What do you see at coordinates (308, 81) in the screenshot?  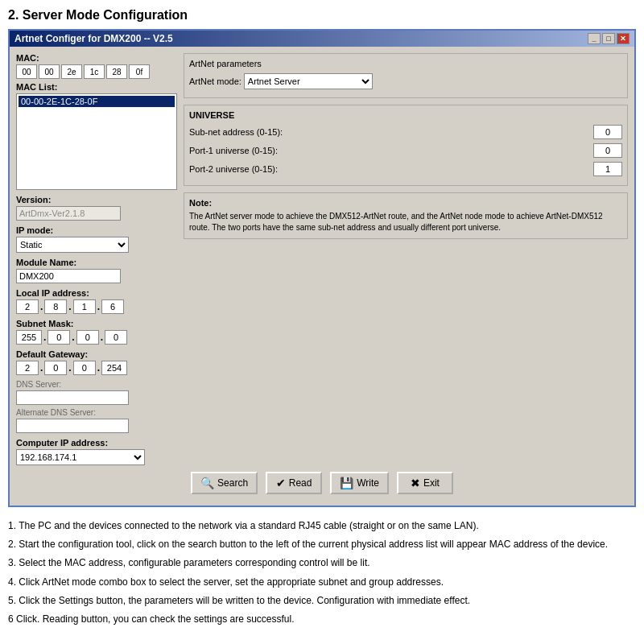 I see `artnet-mode-select: Artnet Server Artnet Node` at bounding box center [308, 81].